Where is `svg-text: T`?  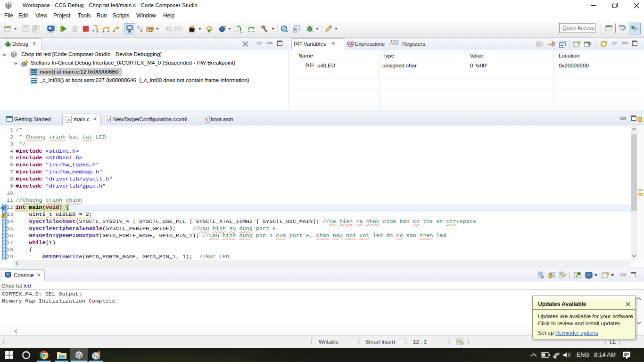 svg-text: T is located at coordinates (107, 119).